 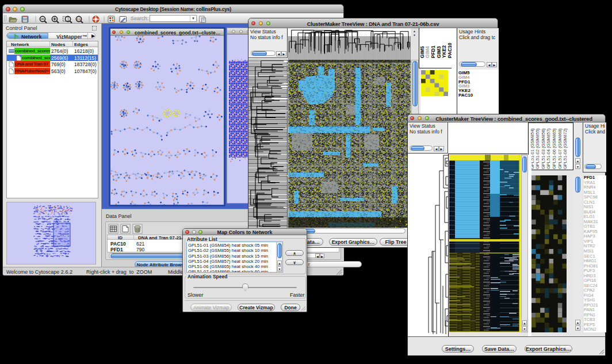 What do you see at coordinates (439, 52) in the screenshot?
I see `svg-text: GIM3` at bounding box center [439, 52].